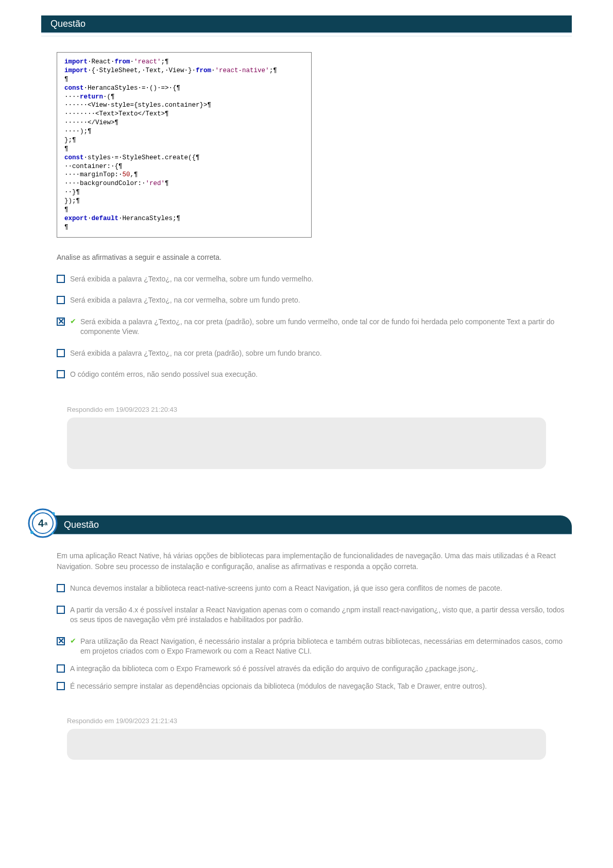 This screenshot has height=868, width=613. Describe the element at coordinates (319, 721) in the screenshot. I see `answered-timestamp: Respondido em 19/09/2023 21:21:43` at that location.